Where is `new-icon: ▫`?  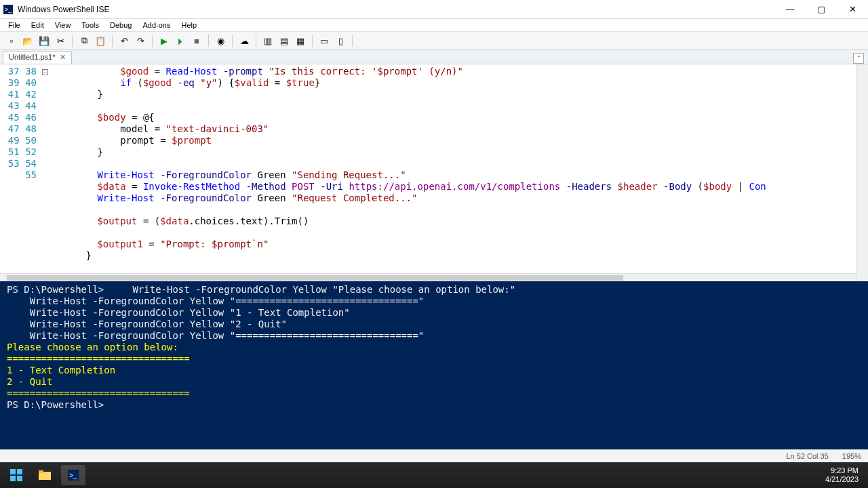 new-icon: ▫ is located at coordinates (12, 41).